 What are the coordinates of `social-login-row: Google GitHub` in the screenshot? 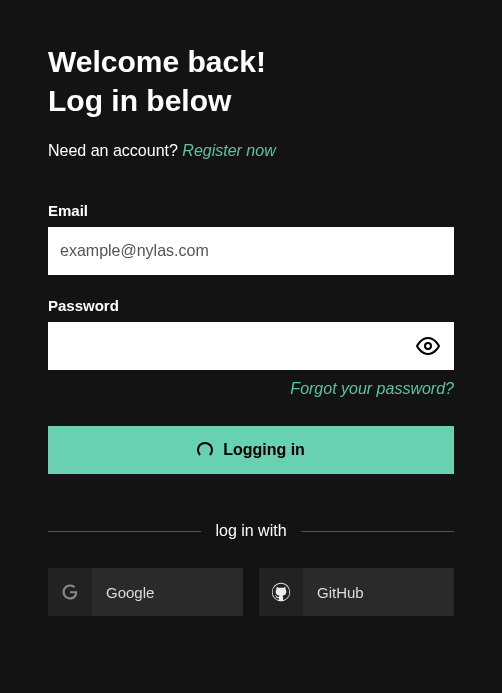 It's located at (251, 592).